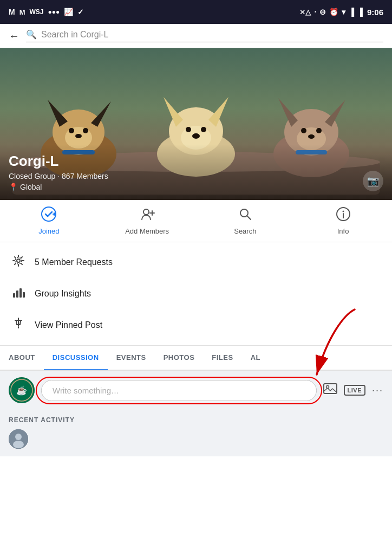 This screenshot has width=392, height=555. What do you see at coordinates (147, 216) in the screenshot?
I see `add-members-icon` at bounding box center [147, 216].